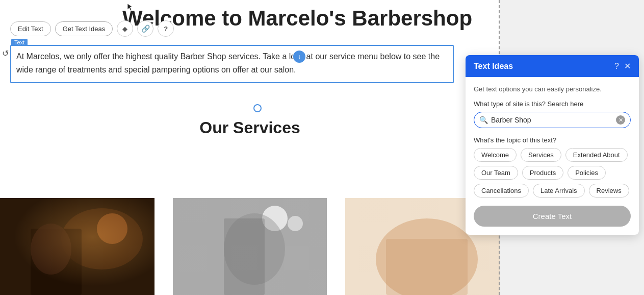  Describe the element at coordinates (125, 29) in the screenshot. I see `tag-icon-button: ◆` at that location.